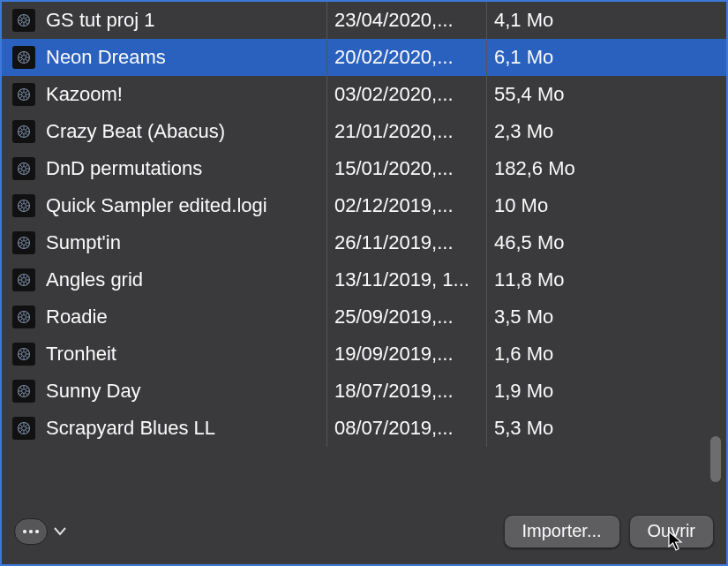 The image size is (728, 566). Describe the element at coordinates (364, 317) in the screenshot. I see `table-row: Roadie25/09/2019,...3,5 Mo` at that location.